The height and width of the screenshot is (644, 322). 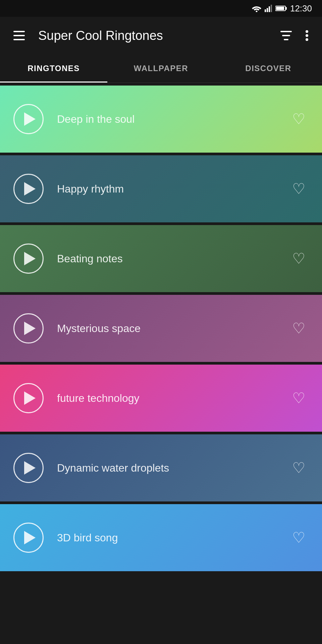 What do you see at coordinates (299, 468) in the screenshot?
I see `heart-icon-5: ♡` at bounding box center [299, 468].